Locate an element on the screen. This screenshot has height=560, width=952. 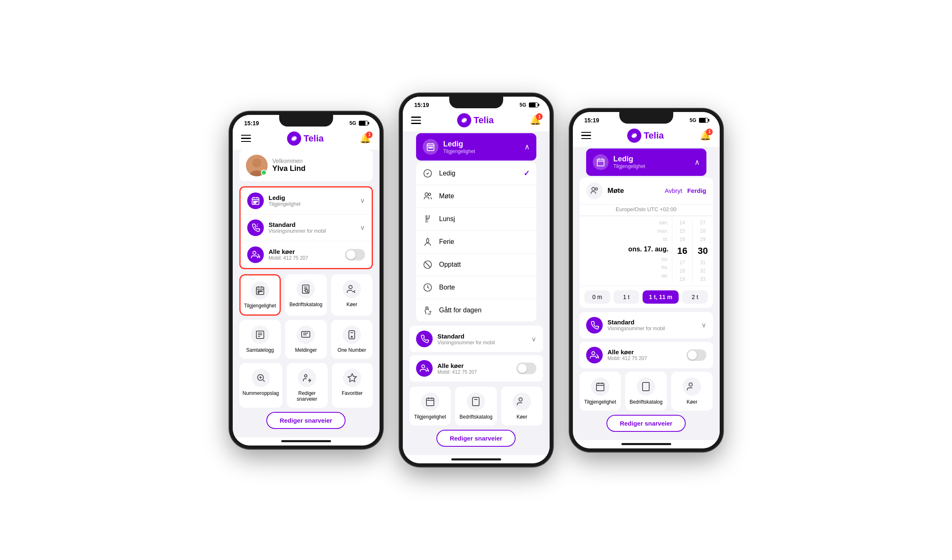
dropdown-lunsj-icon is located at coordinates (428, 219).